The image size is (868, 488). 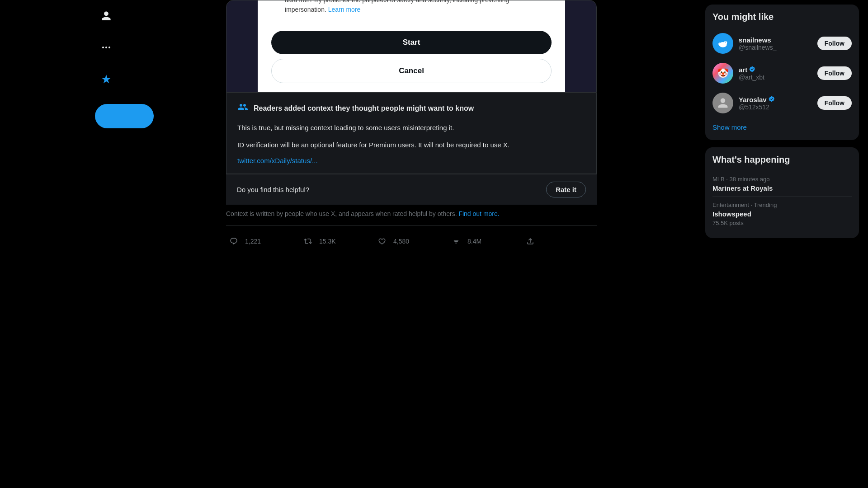 What do you see at coordinates (344, 9) in the screenshot?
I see `learn-more-link: Learn more` at bounding box center [344, 9].